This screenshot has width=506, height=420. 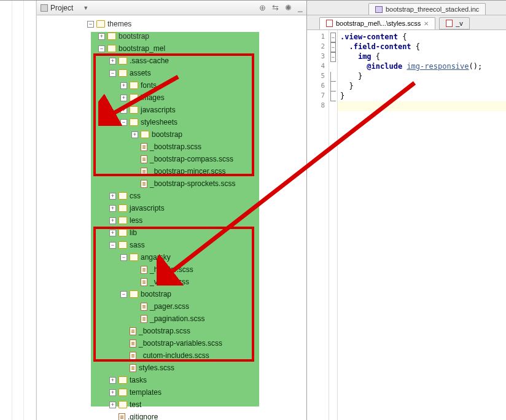 What do you see at coordinates (300, 7) in the screenshot?
I see `minimize-icon: ⎯` at bounding box center [300, 7].